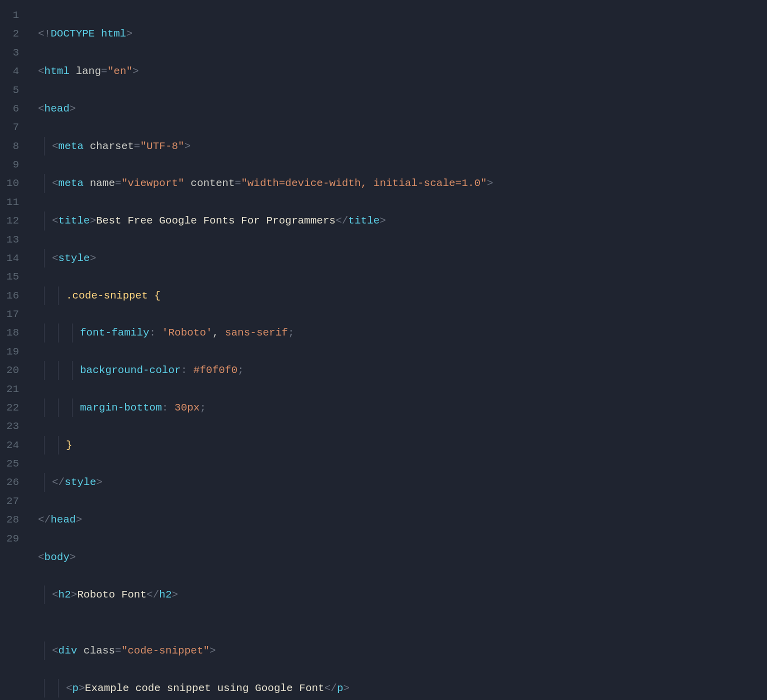  What do you see at coordinates (10, 464) in the screenshot?
I see `line-number: 25` at bounding box center [10, 464].